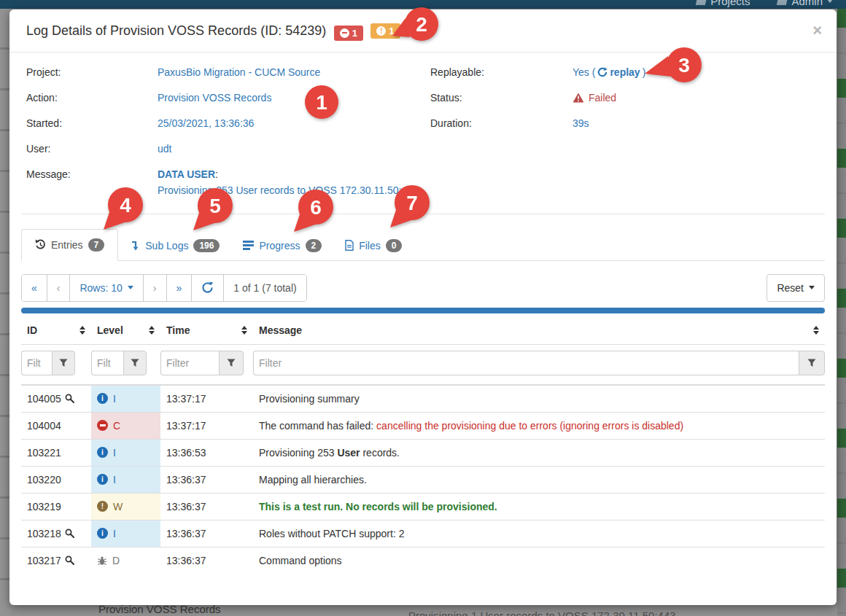  I want to click on filter-row, so click(423, 364).